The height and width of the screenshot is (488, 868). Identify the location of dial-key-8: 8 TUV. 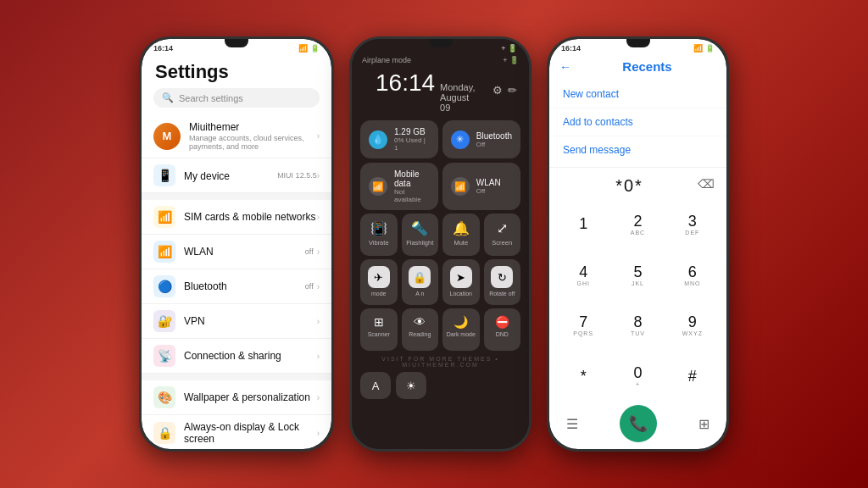
(637, 326).